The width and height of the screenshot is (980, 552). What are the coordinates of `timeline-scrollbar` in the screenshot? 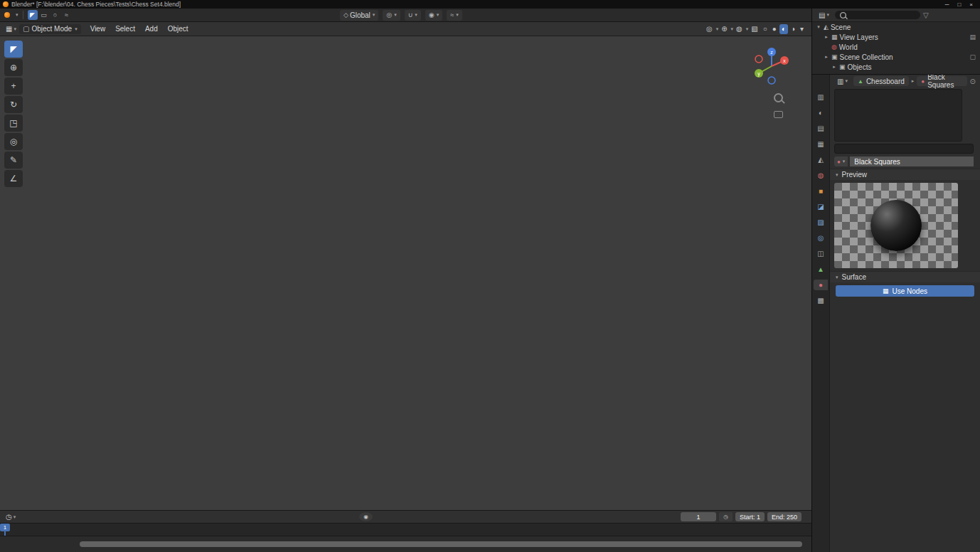 It's located at (405, 543).